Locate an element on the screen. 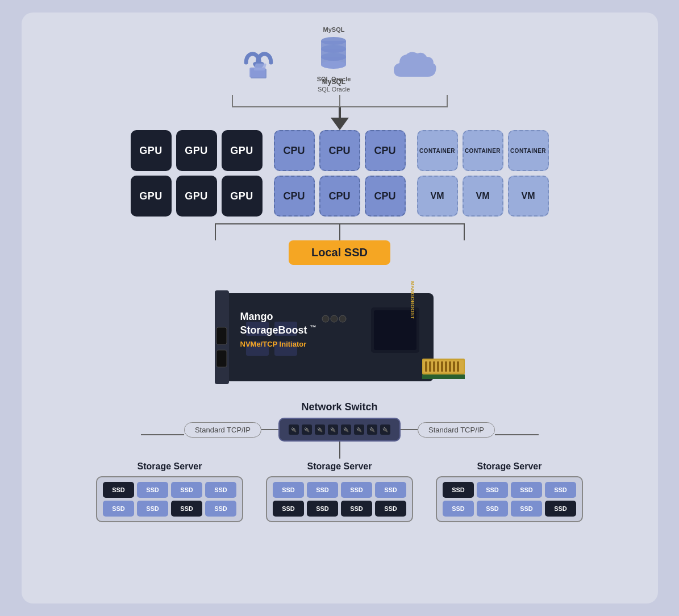 The width and height of the screenshot is (679, 616). gpu-group: GPU GPU GPU GPU GPU GPU is located at coordinates (197, 173).